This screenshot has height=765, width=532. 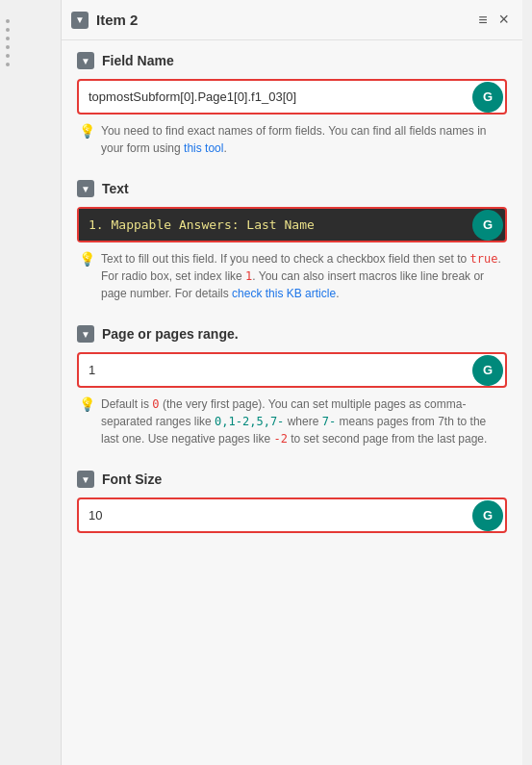 I want to click on page-range-input, so click(x=275, y=370).